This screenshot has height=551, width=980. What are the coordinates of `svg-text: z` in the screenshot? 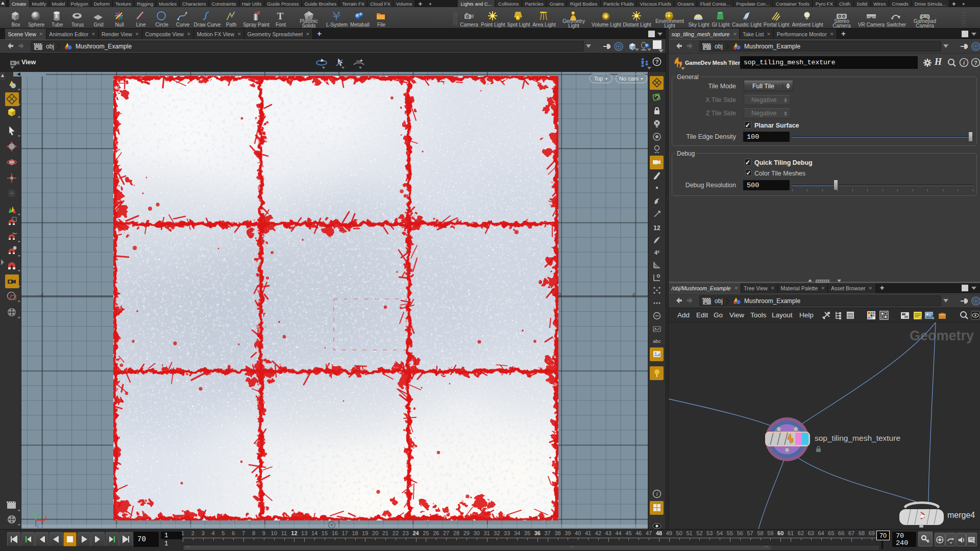 It's located at (38, 526).